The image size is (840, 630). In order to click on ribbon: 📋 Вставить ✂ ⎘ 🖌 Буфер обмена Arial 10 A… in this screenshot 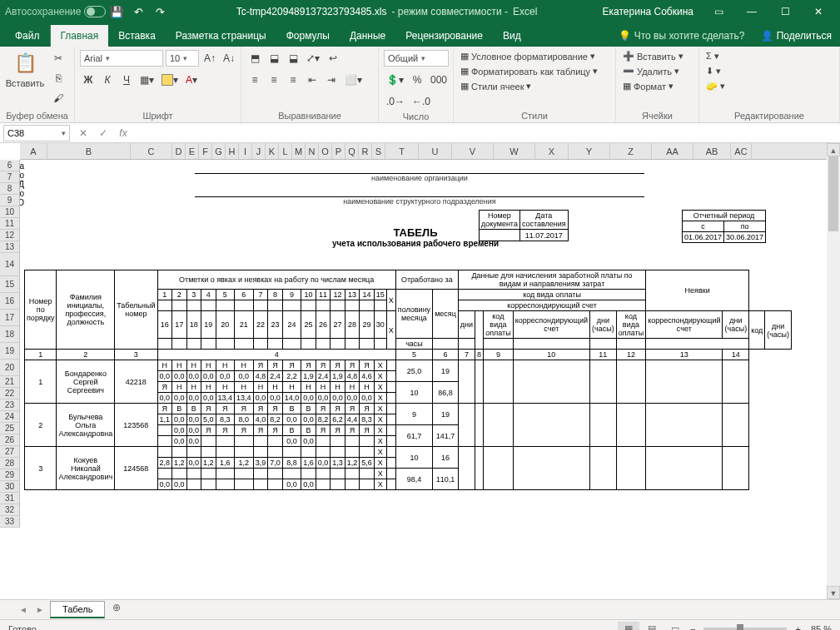, I will do `click(420, 85)`.